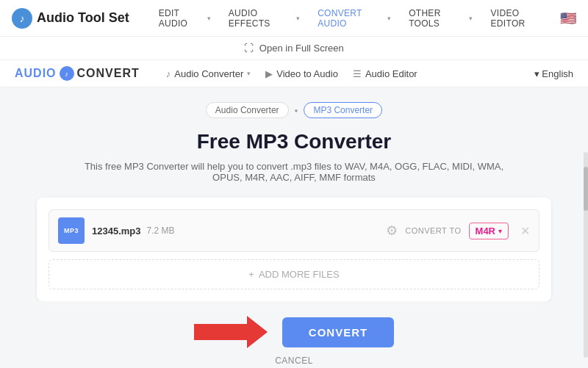  Describe the element at coordinates (231, 332) in the screenshot. I see `arrow-svg` at that location.